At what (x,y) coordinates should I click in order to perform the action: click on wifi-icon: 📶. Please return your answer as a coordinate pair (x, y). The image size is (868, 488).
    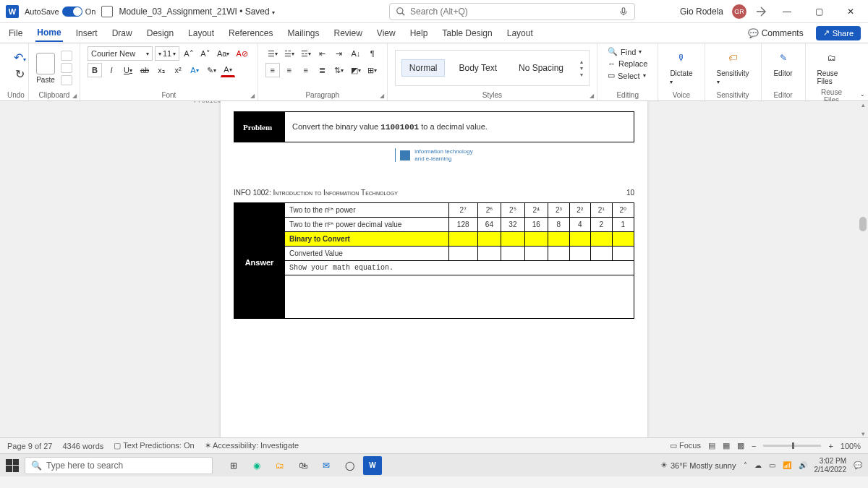
    Looking at the image, I should click on (787, 466).